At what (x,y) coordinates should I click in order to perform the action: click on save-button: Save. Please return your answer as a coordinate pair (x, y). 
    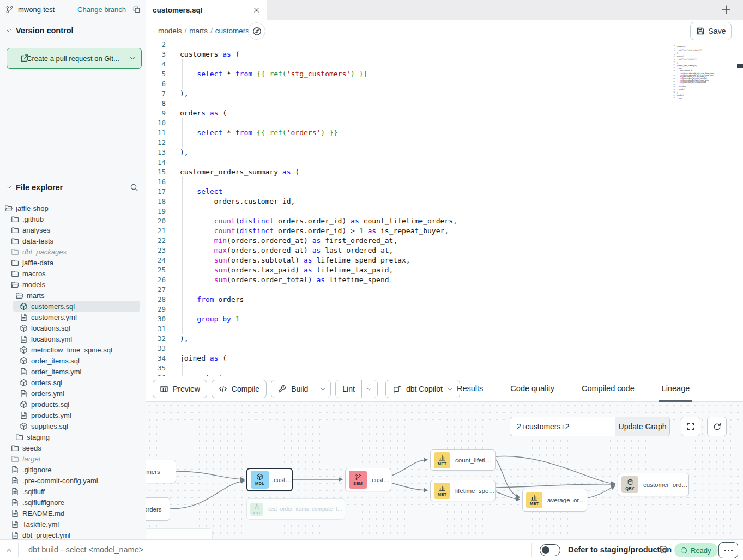
    Looking at the image, I should click on (711, 31).